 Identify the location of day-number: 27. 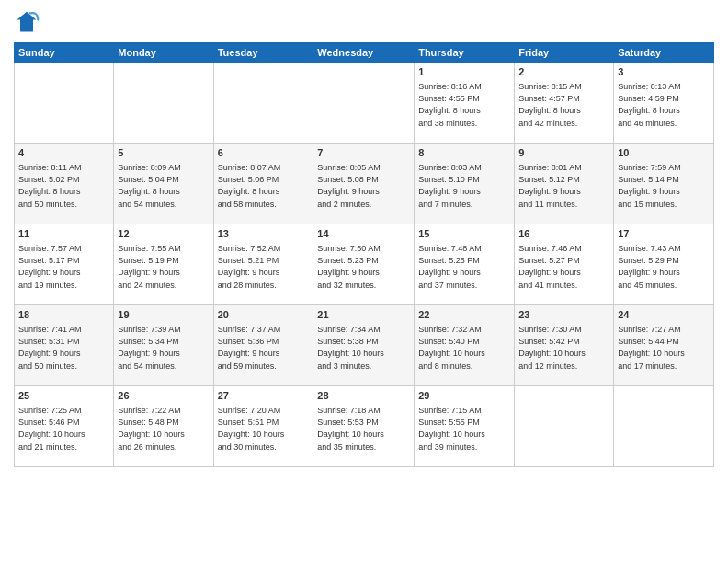
(264, 396).